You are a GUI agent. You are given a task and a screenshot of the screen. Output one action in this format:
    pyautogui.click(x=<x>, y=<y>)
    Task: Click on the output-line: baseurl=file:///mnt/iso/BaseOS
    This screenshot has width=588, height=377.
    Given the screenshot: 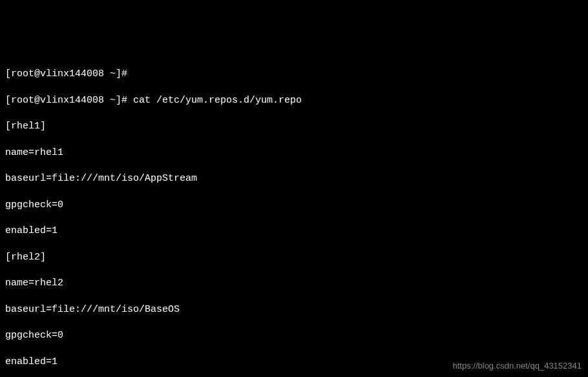 What is the action you would take?
    pyautogui.click(x=294, y=310)
    